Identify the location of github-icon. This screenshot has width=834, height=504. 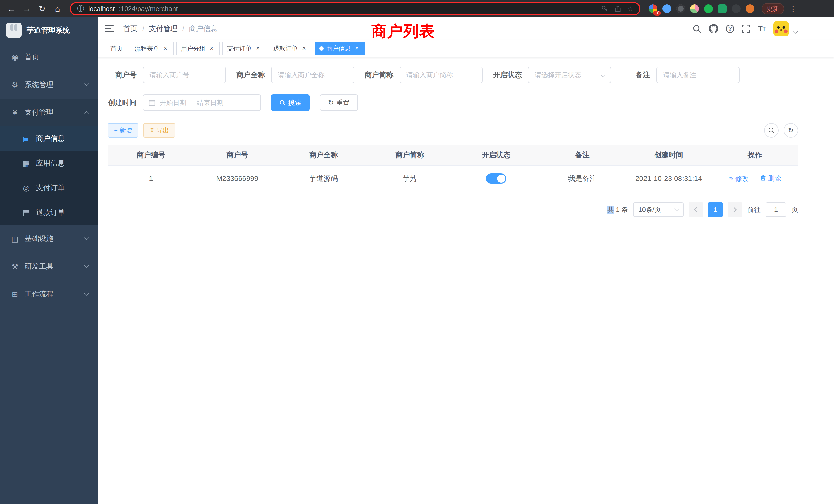
(714, 29).